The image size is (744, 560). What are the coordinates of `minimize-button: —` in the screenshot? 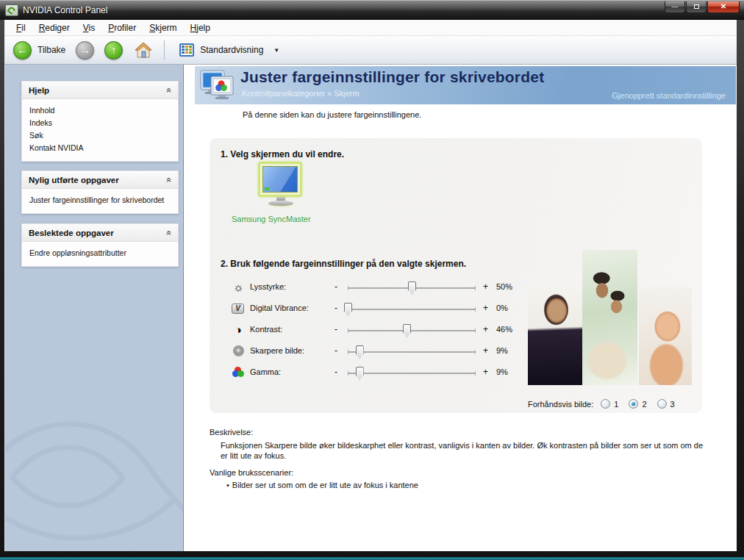 It's located at (675, 7).